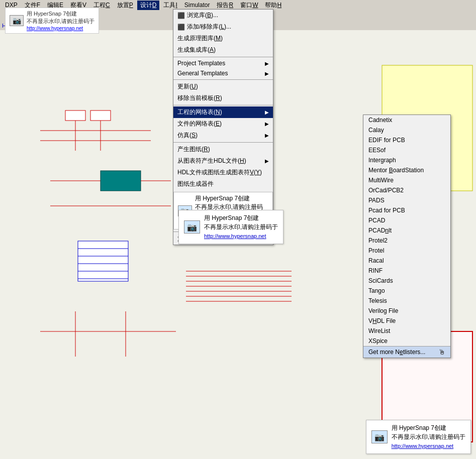  Describe the element at coordinates (223, 150) in the screenshot. I see `menu-gen-sheet: 产生图纸(R)` at that location.